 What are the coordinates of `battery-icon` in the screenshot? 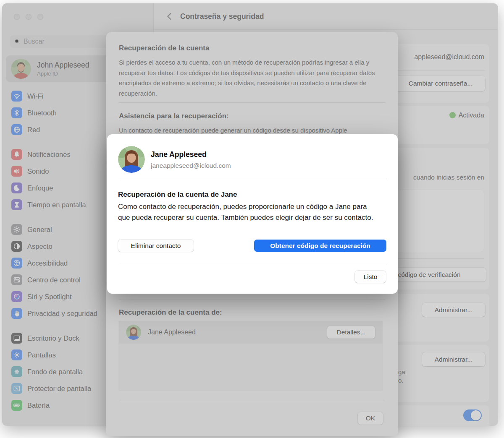 It's located at (17, 405).